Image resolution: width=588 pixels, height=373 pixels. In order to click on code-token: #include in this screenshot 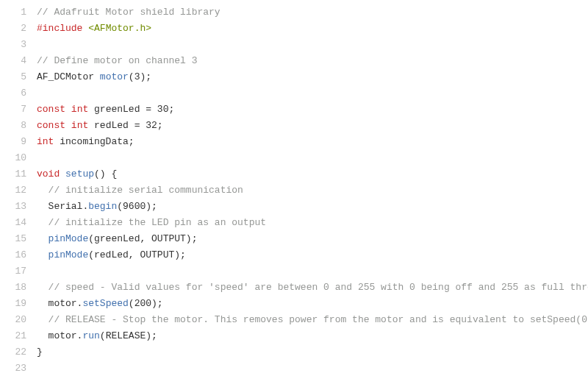, I will do `click(60, 28)`.